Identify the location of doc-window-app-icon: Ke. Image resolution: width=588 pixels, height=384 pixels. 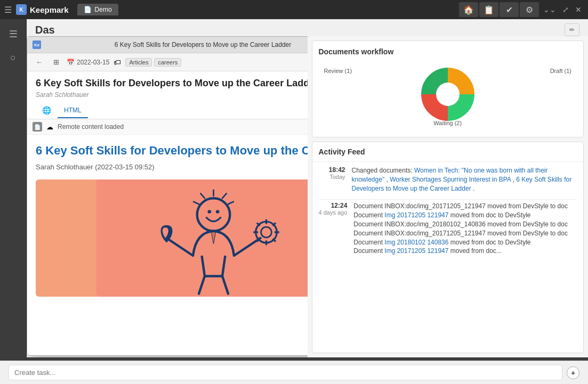
(37, 45).